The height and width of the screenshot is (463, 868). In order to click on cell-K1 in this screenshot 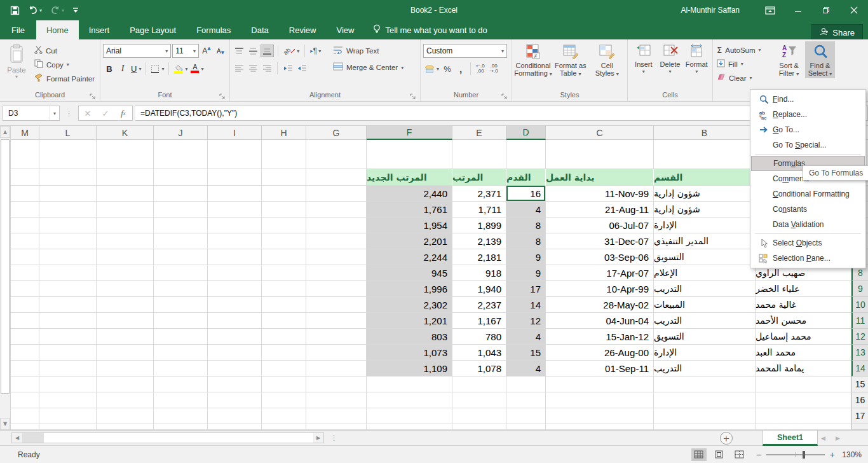, I will do `click(125, 155)`.